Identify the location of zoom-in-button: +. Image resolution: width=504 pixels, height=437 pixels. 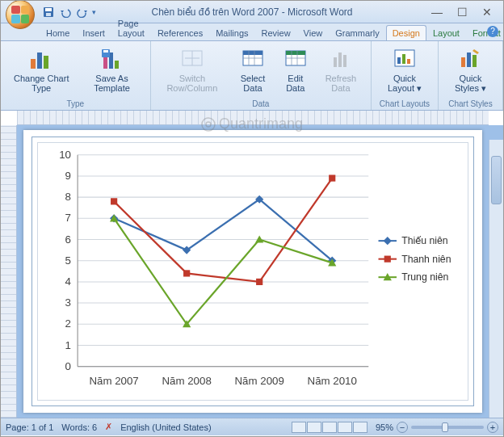
(493, 427).